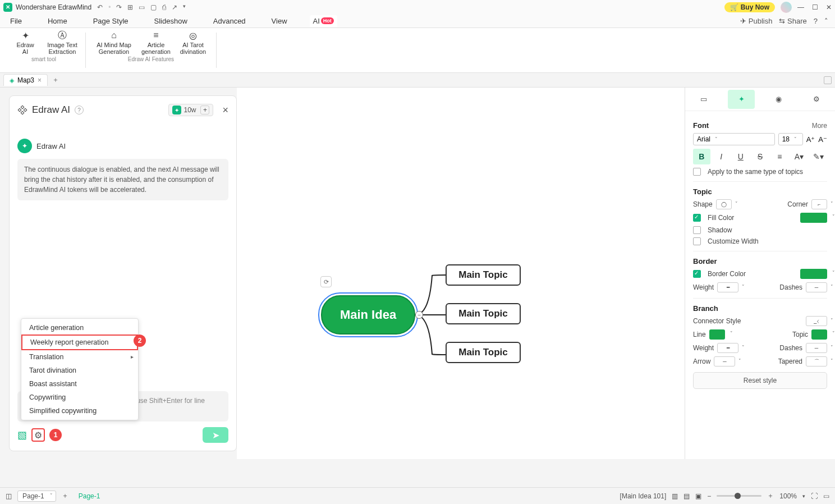 This screenshot has height=504, width=835. What do you see at coordinates (819, 335) in the screenshot?
I see `branch-topic-color` at bounding box center [819, 335].